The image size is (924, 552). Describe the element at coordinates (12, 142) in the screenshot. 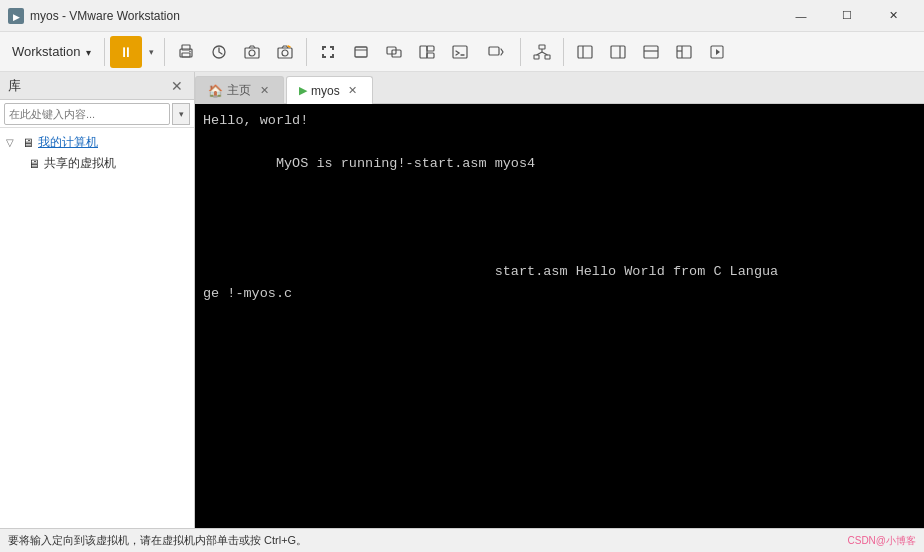

I see `expand-icon: ▽` at that location.